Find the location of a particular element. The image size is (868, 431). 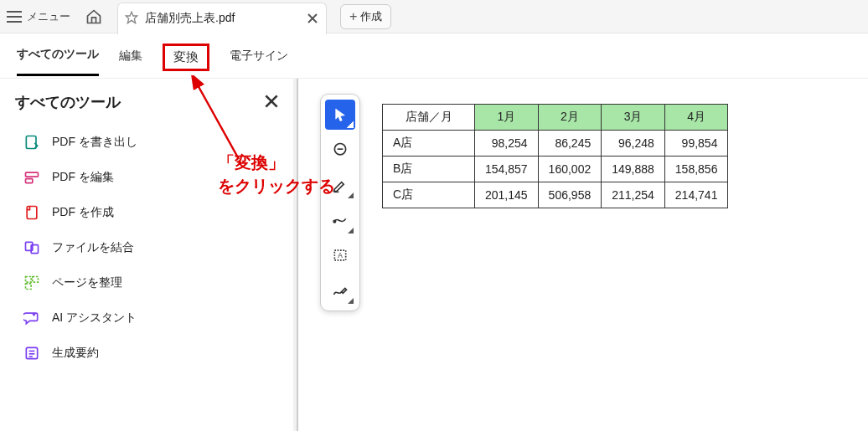

textbox-tool: A is located at coordinates (340, 255).